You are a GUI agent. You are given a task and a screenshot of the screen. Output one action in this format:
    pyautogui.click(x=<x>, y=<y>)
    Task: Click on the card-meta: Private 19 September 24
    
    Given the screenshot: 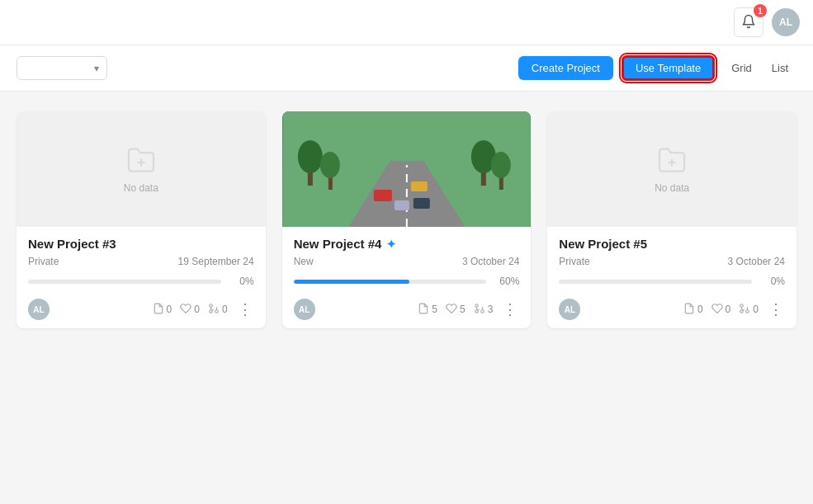 What is the action you would take?
    pyautogui.click(x=141, y=261)
    